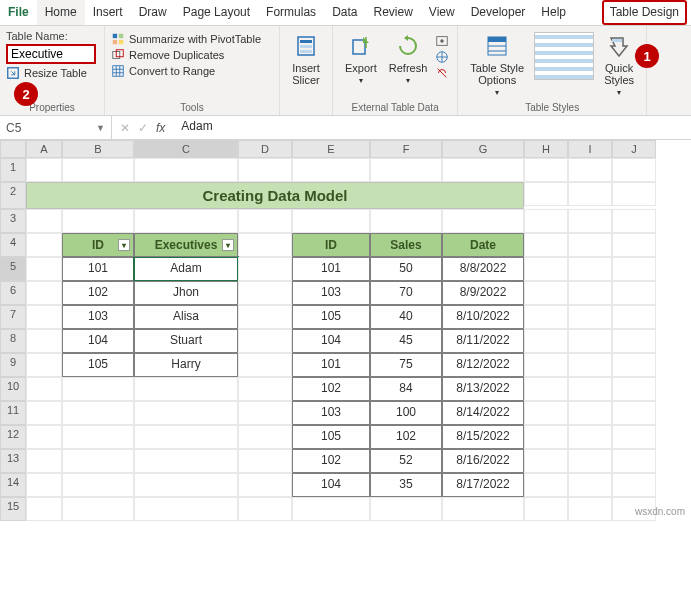 The width and height of the screenshot is (691, 593). What do you see at coordinates (361, 58) in the screenshot?
I see `export-button: Export▾` at bounding box center [361, 58].